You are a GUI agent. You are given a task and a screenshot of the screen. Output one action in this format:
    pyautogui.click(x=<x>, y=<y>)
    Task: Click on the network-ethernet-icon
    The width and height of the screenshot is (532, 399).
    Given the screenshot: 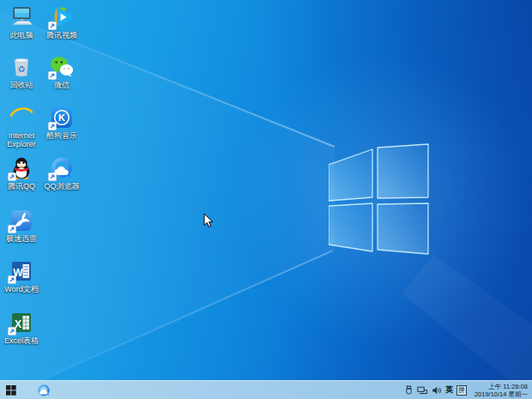 What is the action you would take?
    pyautogui.click(x=422, y=390)
    